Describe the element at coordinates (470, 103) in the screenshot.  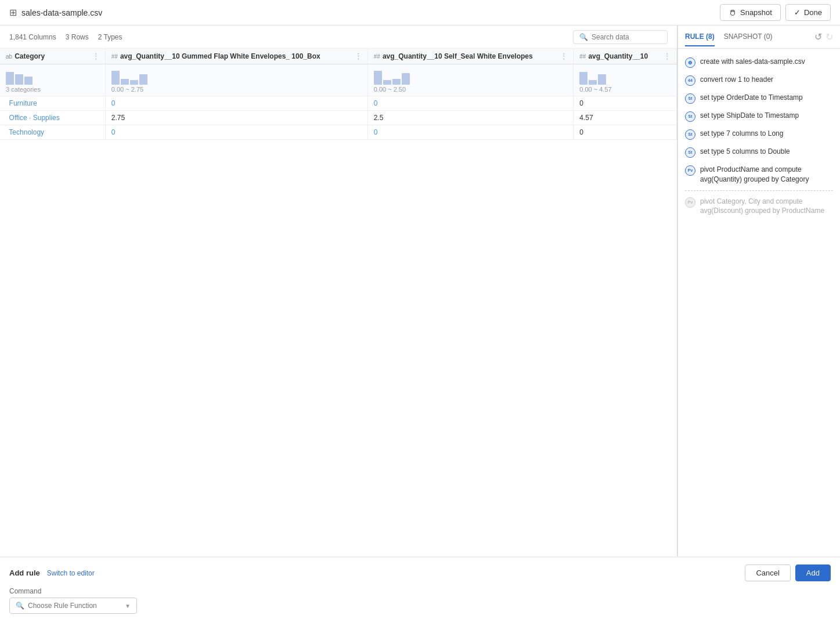
I see `cell-avg2-1: 0` at that location.